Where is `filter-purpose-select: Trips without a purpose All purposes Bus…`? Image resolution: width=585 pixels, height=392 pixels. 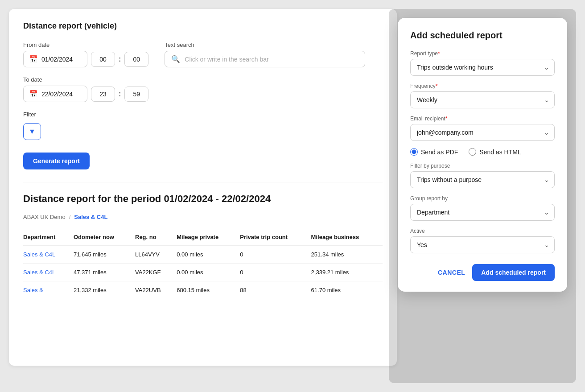 filter-purpose-select: Trips without a purpose All purposes Bus… is located at coordinates (482, 180).